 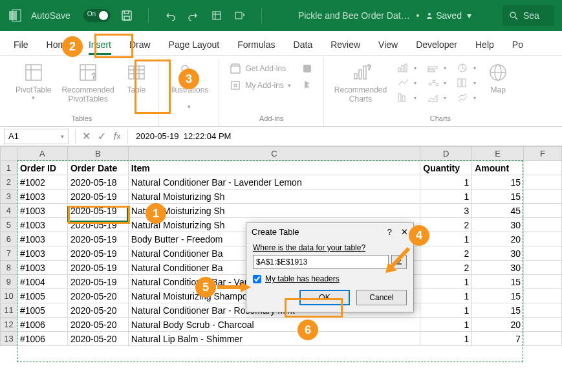 I want to click on chart-type-1: ▾, so click(x=407, y=68).